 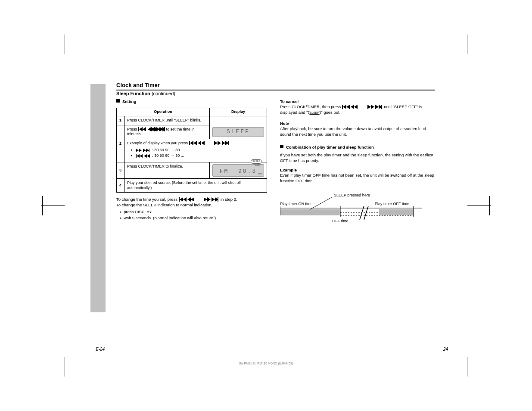 I want to click on tiny-mhz: MHz, so click(x=260, y=174).